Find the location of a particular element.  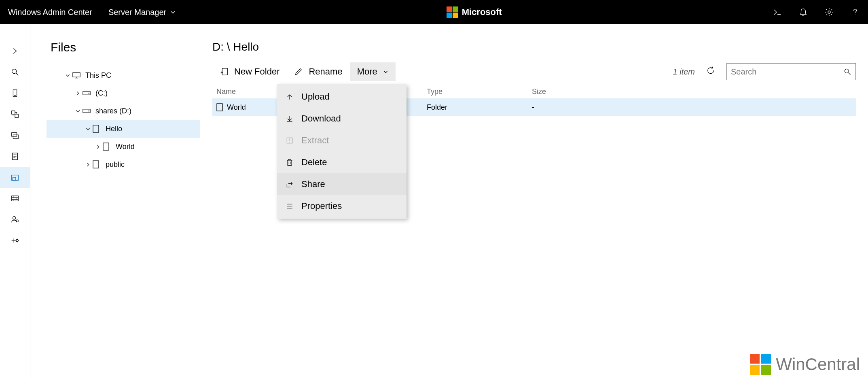

help-icon is located at coordinates (855, 12).